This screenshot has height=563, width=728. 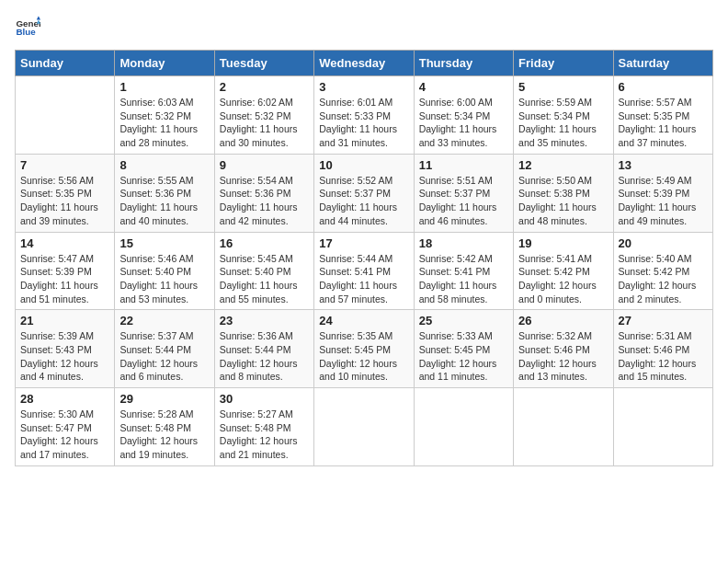 I want to click on day-number: 24, so click(x=364, y=320).